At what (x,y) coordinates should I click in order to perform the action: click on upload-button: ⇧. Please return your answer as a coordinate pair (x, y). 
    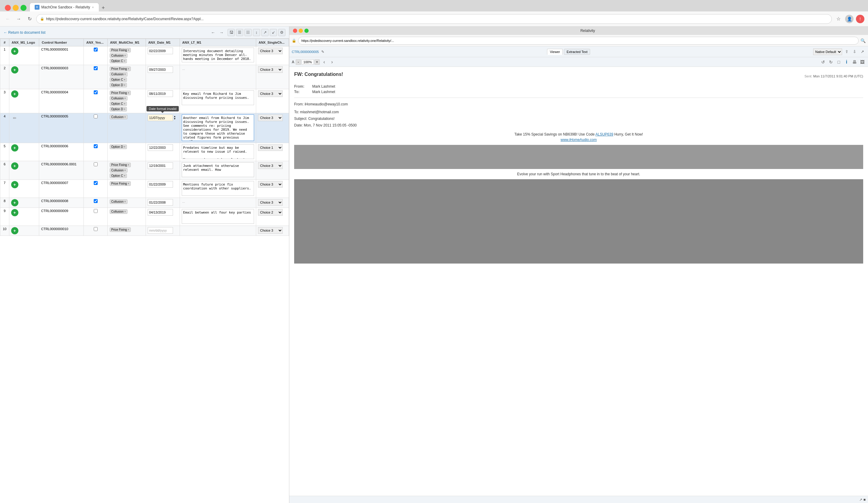
    Looking at the image, I should click on (847, 52).